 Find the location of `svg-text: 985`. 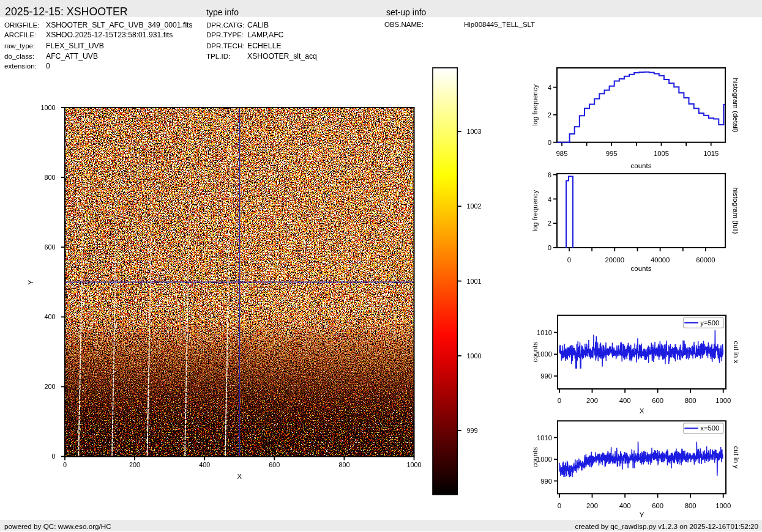

svg-text: 985 is located at coordinates (562, 153).